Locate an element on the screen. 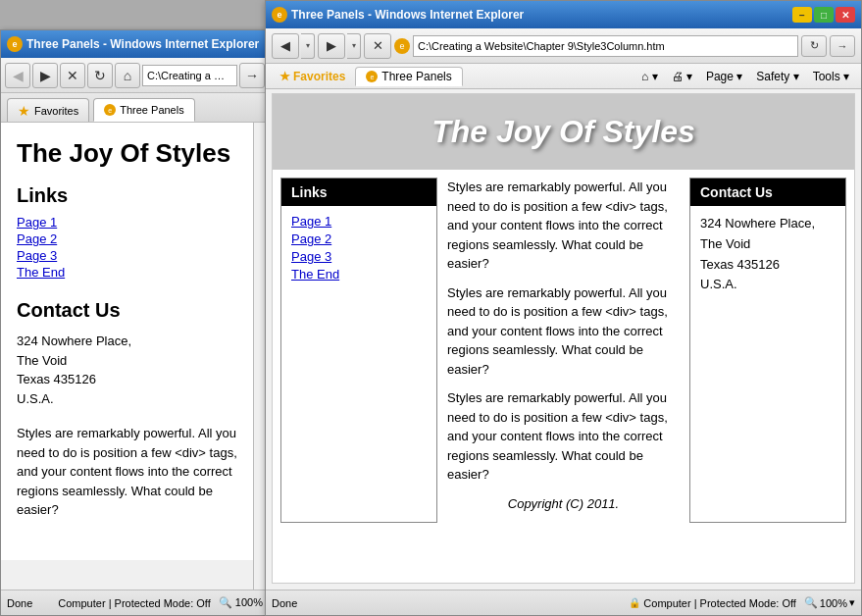 Image resolution: width=862 pixels, height=616 pixels. front-titlebar: e Three Panels - Windows Internet Explor… is located at coordinates (563, 15).